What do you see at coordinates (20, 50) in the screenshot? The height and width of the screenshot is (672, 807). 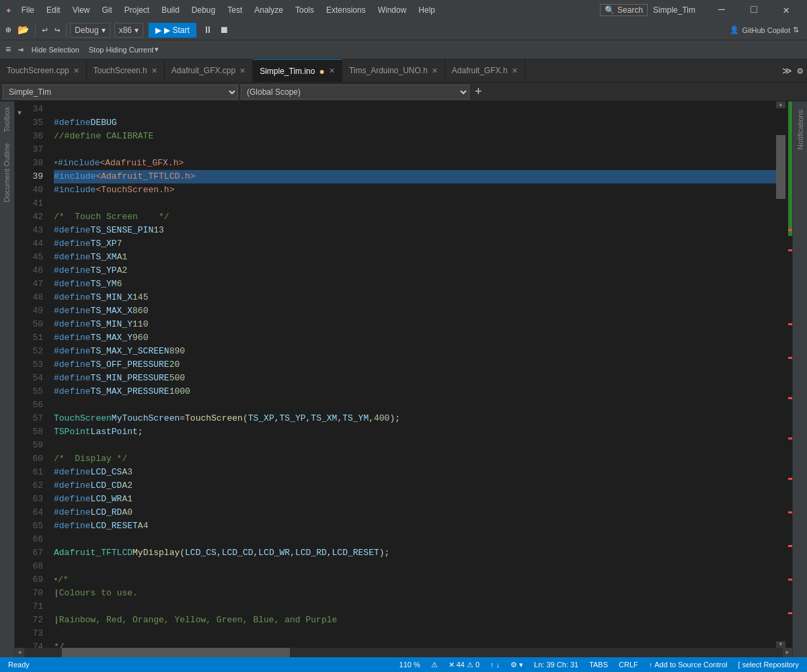 I see `indent-btn: ⇥` at bounding box center [20, 50].